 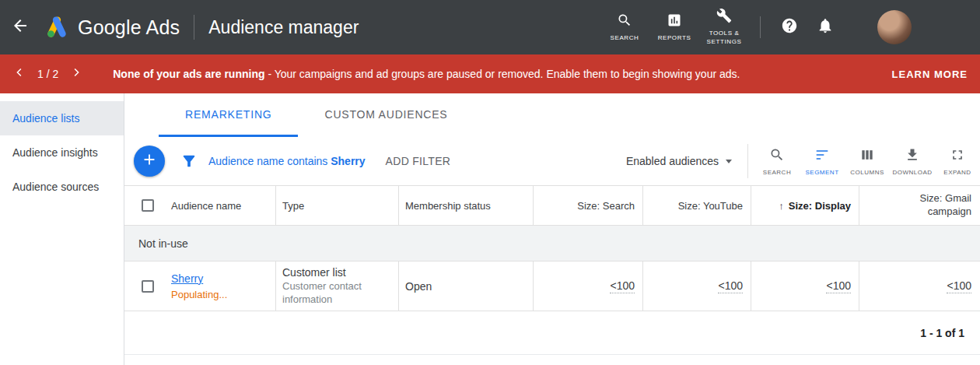 I want to click on tab-custom-audiences: CUSTOM AUDIENCES, so click(x=386, y=115).